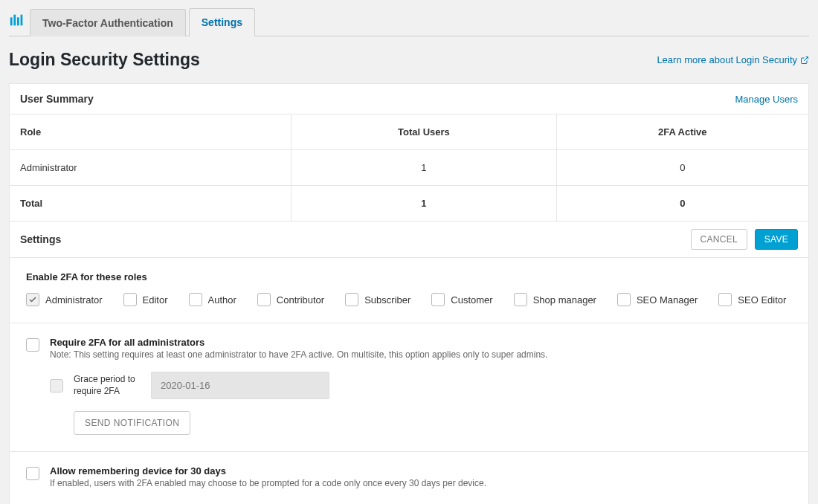 The width and height of the screenshot is (818, 504). Describe the element at coordinates (805, 60) in the screenshot. I see `external-link-icon` at that location.